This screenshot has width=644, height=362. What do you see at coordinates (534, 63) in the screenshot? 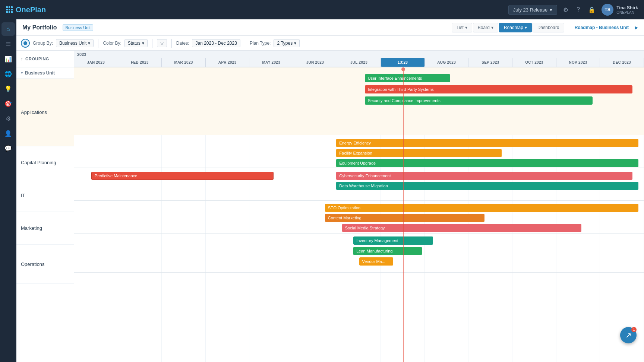
I see `month-oct: OCT 2023` at bounding box center [534, 63].